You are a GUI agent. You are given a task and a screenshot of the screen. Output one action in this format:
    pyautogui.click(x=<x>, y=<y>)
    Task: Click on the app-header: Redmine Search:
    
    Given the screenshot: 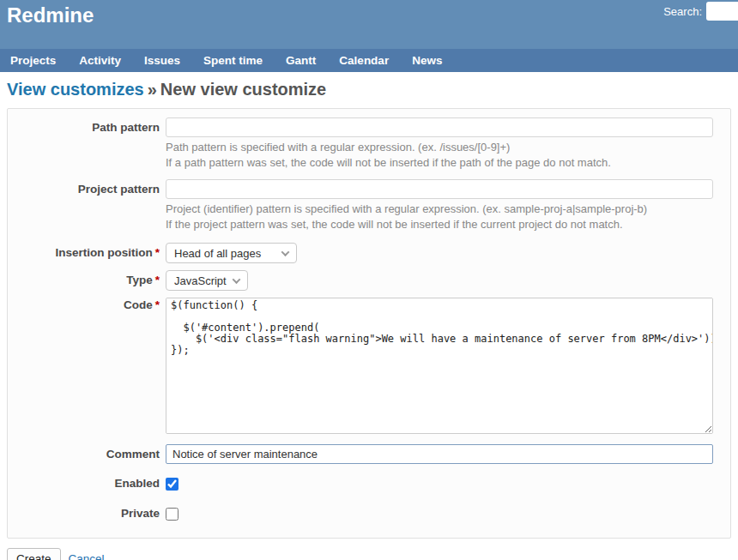 What is the action you would take?
    pyautogui.click(x=369, y=24)
    